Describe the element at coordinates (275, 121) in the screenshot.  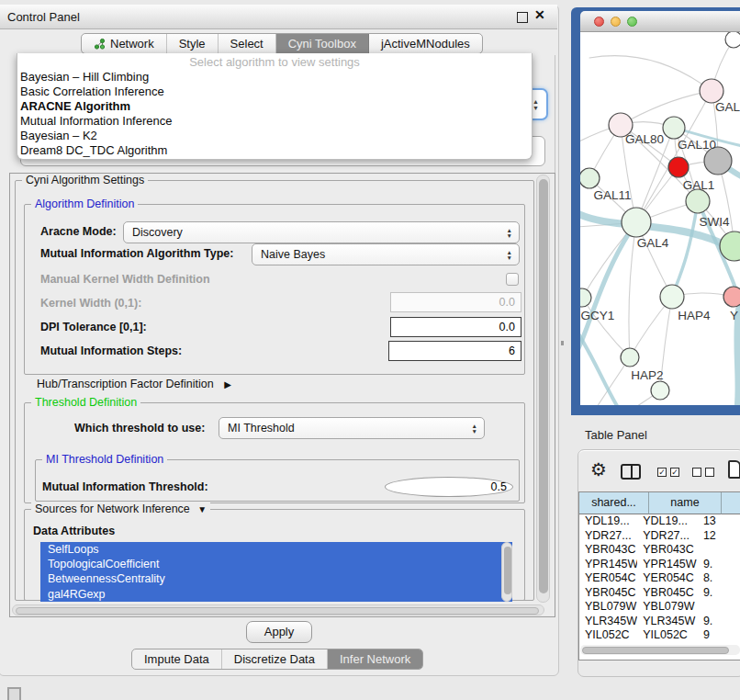
I see `algorithm-option-mutual-information-inference: Mutual Information Inference` at that location.